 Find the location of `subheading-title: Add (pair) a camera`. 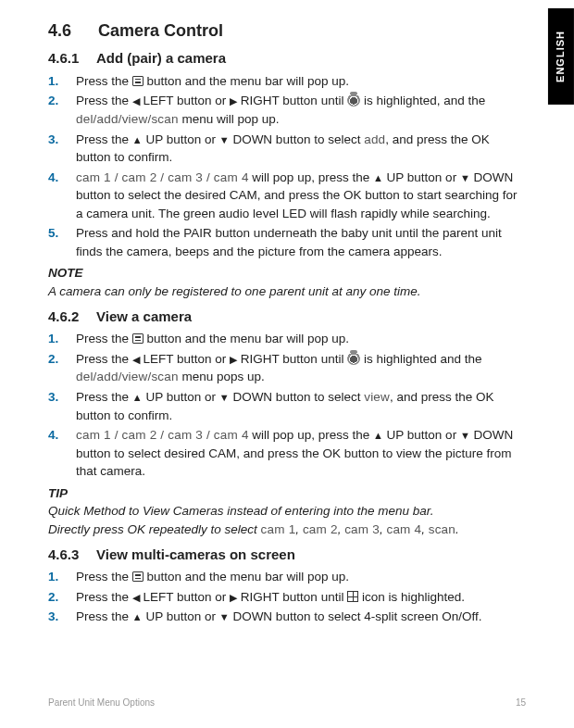

subheading-title: Add (pair) a camera is located at coordinates (161, 57).